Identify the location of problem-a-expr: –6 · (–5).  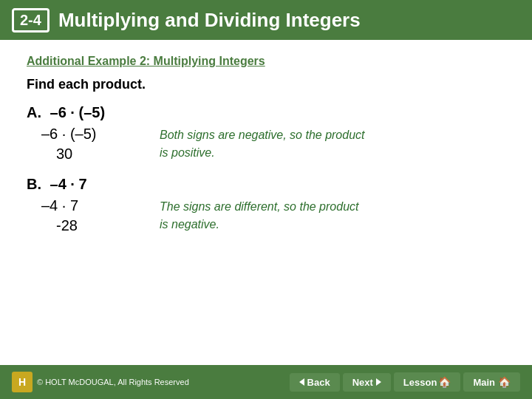
(86, 134).